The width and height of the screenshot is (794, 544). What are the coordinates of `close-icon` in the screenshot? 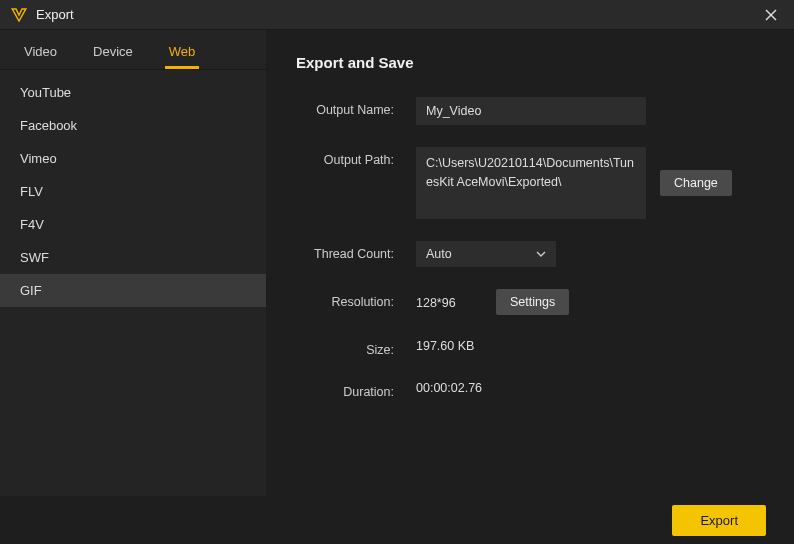 It's located at (771, 15).